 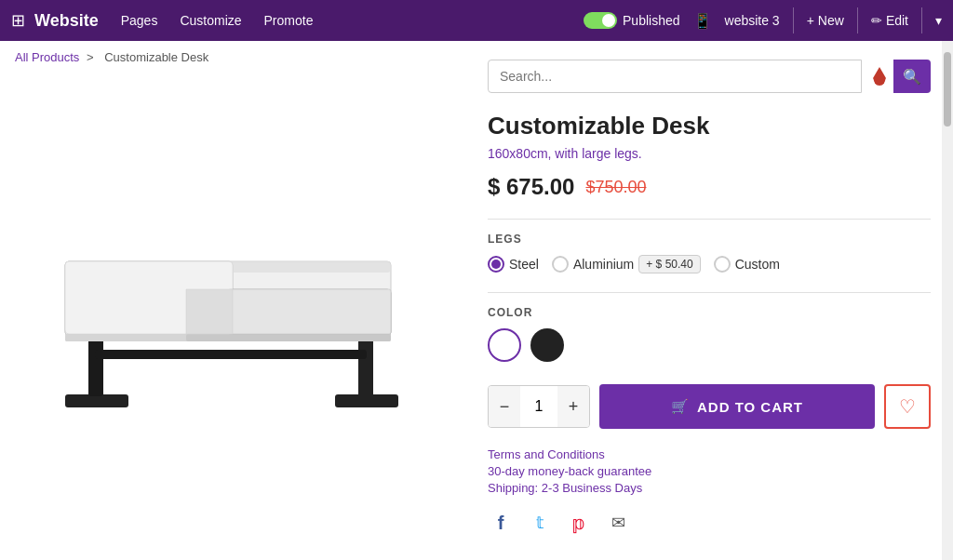 I want to click on navbar-divider2, so click(x=858, y=20).